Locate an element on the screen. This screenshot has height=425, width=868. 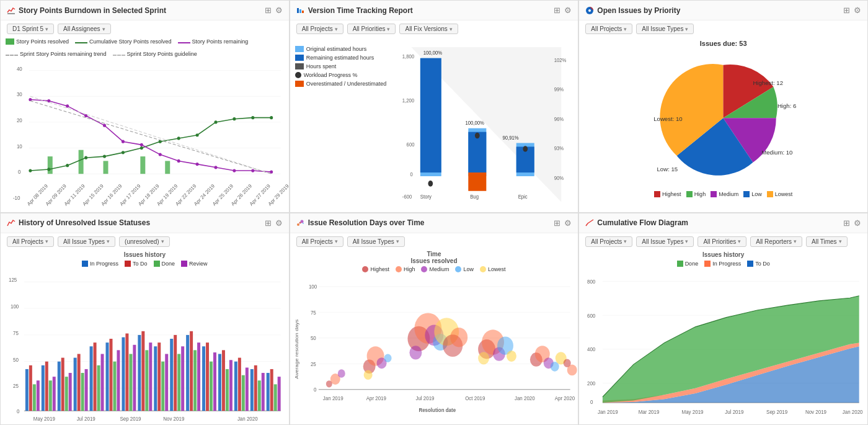
table-icon: ⊞ is located at coordinates (268, 10).